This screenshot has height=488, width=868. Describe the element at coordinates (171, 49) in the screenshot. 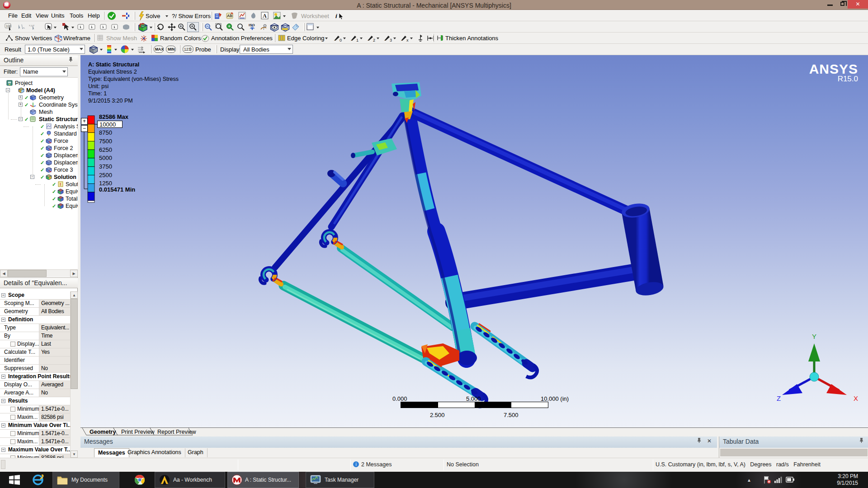

I see `svg-text: MIN` at that location.